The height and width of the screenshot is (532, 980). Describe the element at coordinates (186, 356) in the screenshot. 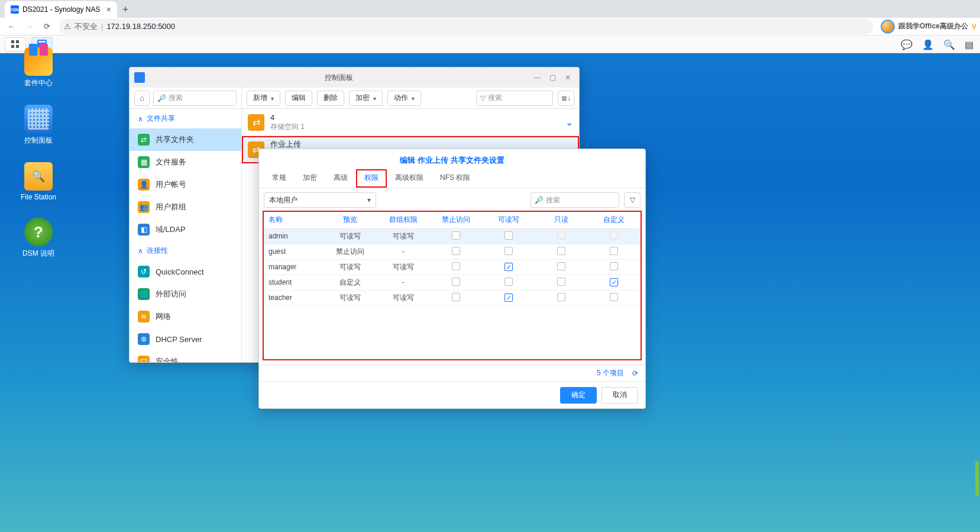

I see `sidebar-item-security: 🛡安全性` at that location.